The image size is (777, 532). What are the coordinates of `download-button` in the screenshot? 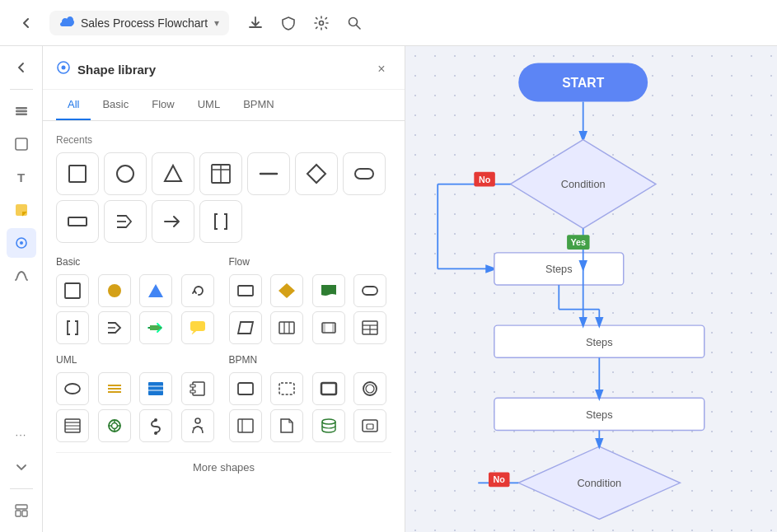 It's located at (255, 23).